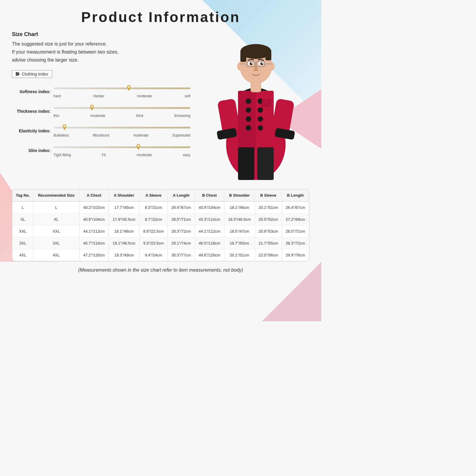 This screenshot has height=476, width=476. I want to click on elasticity-label-2: Microburst, so click(101, 135).